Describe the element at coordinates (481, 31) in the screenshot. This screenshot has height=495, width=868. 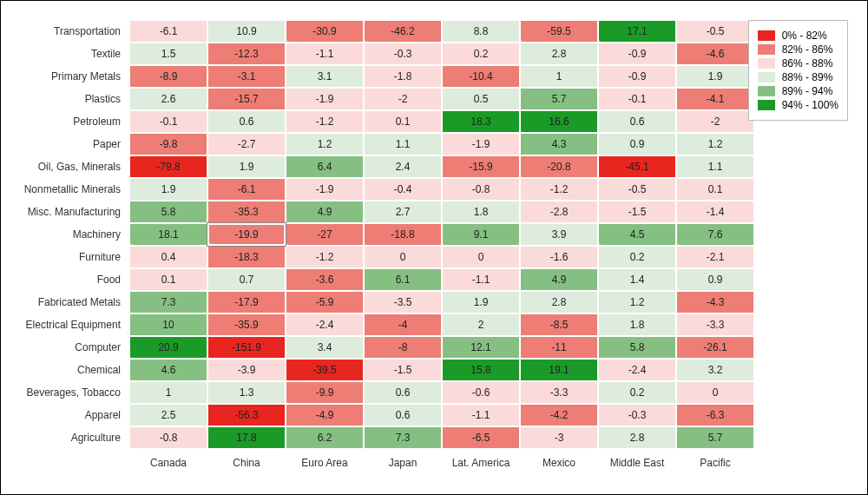
I see `heatmap-cell: 8.8` at that location.